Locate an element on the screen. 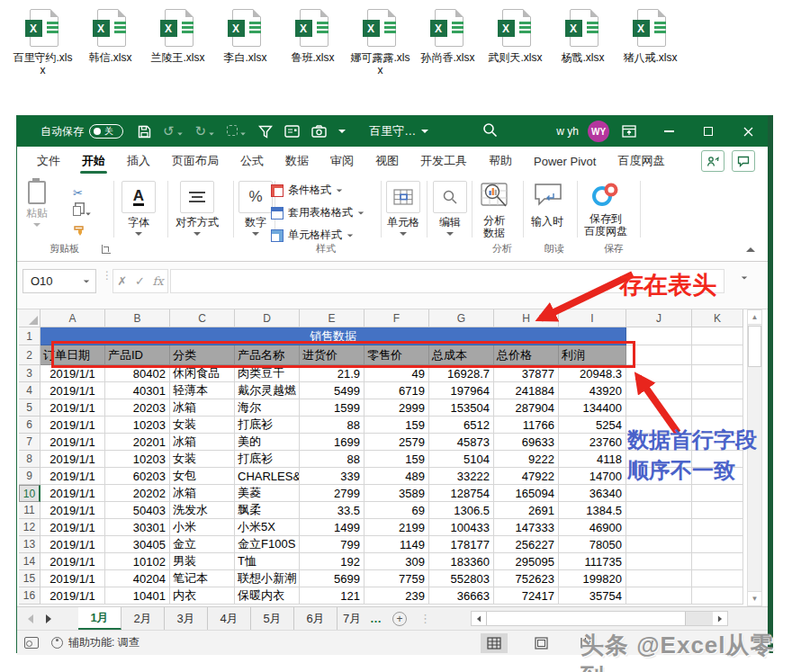  name-box: O10 is located at coordinates (59, 281).